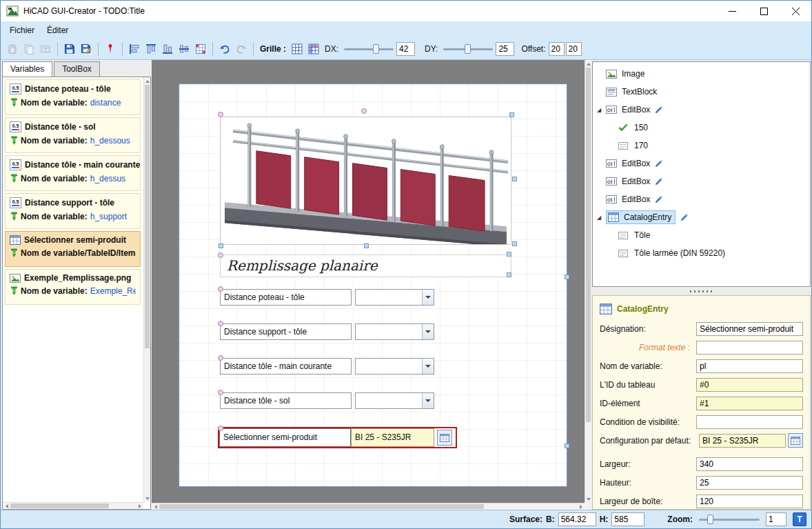  I want to click on surface-h-input, so click(628, 519).